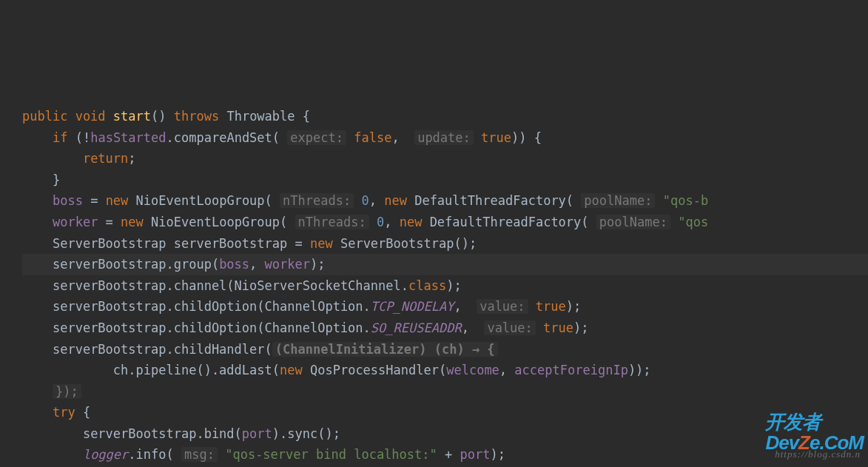  Describe the element at coordinates (52, 392) in the screenshot. I see `code-line: });` at that location.